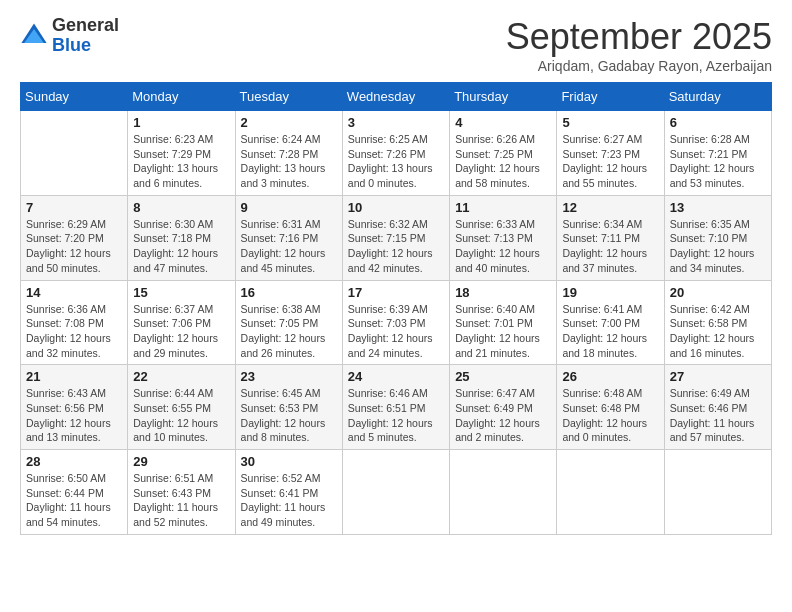 The image size is (792, 612). I want to click on day-header-wednesday: Wednesday, so click(396, 97).